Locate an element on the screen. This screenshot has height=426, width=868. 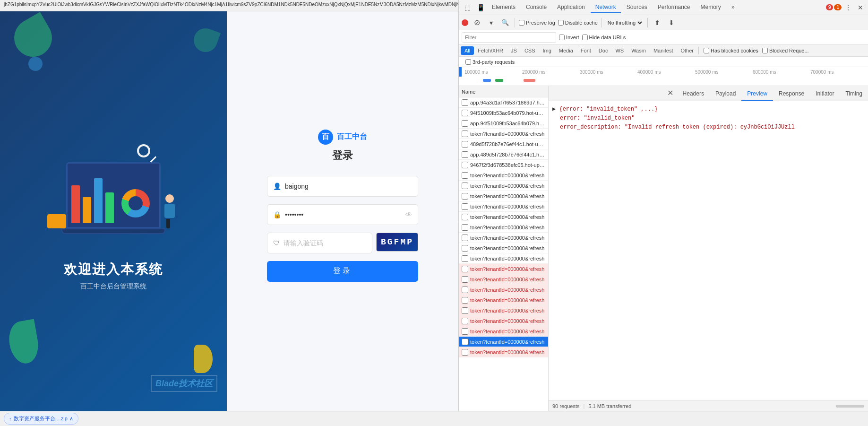
tab-memory: Memory is located at coordinates (711, 8).